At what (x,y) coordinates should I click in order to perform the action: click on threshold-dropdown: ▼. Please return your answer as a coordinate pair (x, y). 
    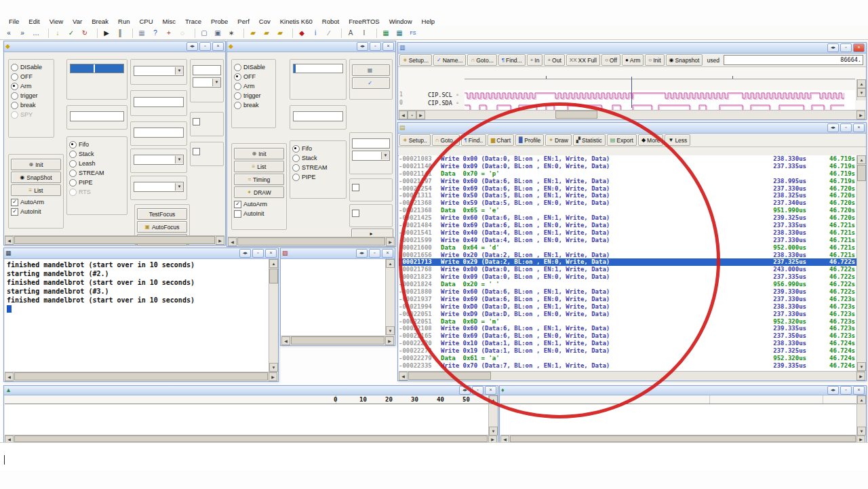
    Looking at the image, I should click on (159, 160).